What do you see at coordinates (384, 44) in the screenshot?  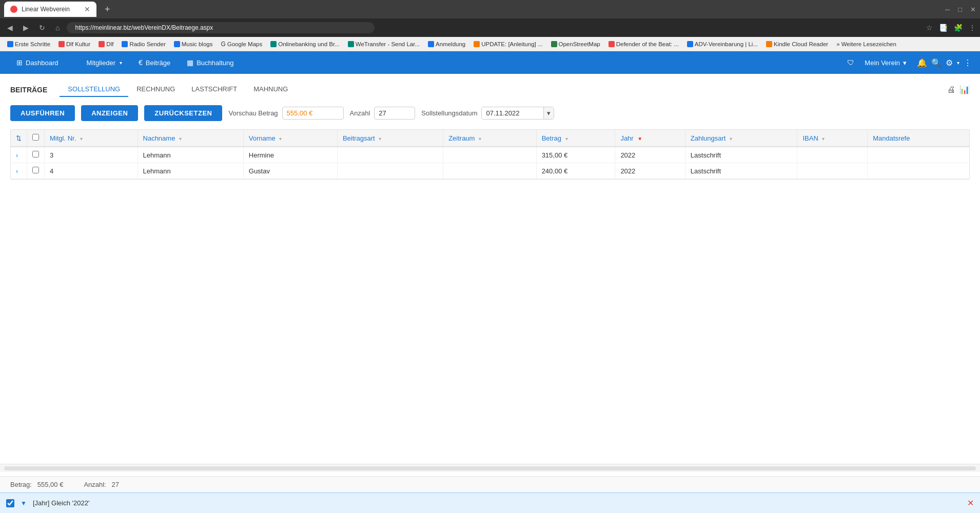 I see `bookmark-wetransfer: WeTransfer - Send Lar...` at bounding box center [384, 44].